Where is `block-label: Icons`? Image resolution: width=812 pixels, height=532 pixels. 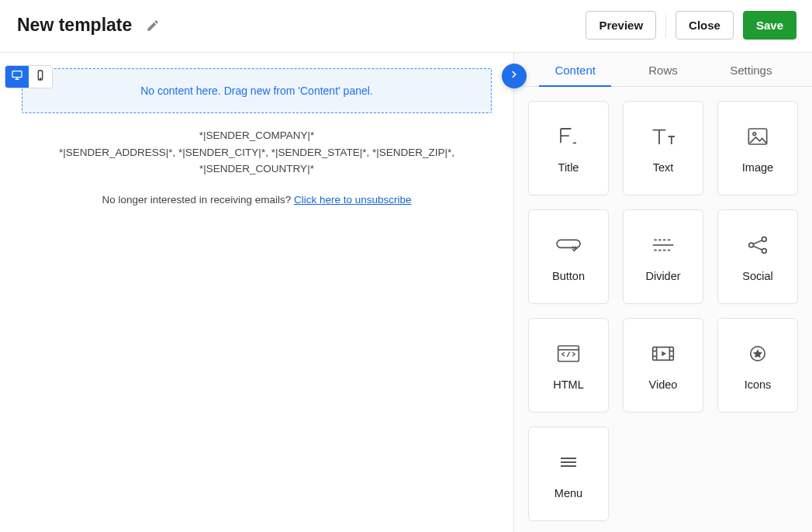
block-label: Icons is located at coordinates (758, 385).